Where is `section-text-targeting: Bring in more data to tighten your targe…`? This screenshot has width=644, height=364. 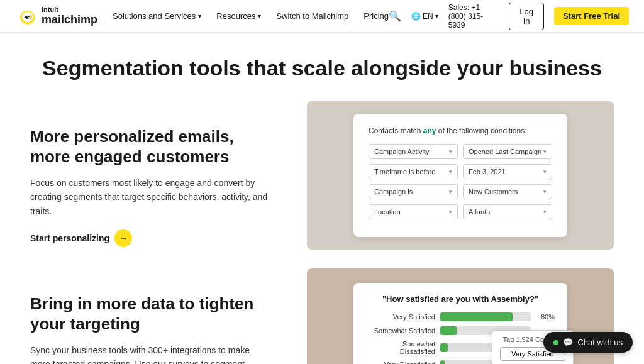
section-text-targeting: Bring in more data to tighten your targe… is located at coordinates (150, 316).